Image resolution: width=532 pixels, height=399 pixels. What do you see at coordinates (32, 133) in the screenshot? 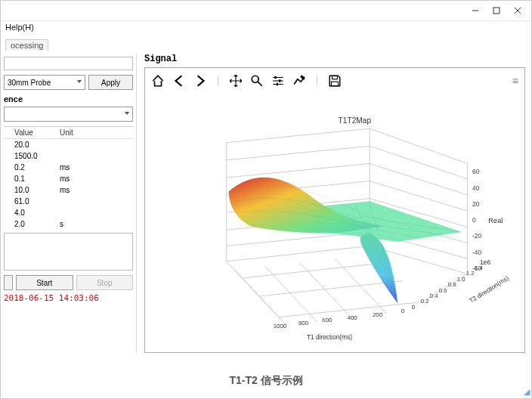
I see `col-value: Value` at bounding box center [32, 133].